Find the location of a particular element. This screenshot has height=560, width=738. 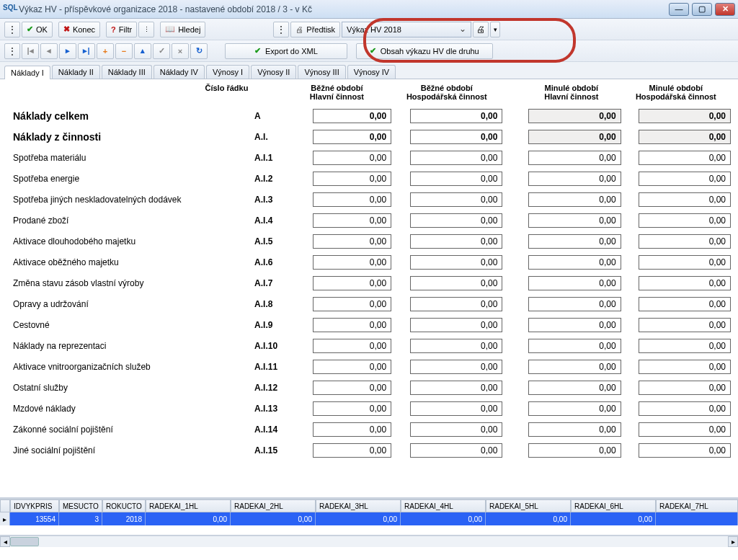

filtr-button: ?Filtr is located at coordinates (121, 30).